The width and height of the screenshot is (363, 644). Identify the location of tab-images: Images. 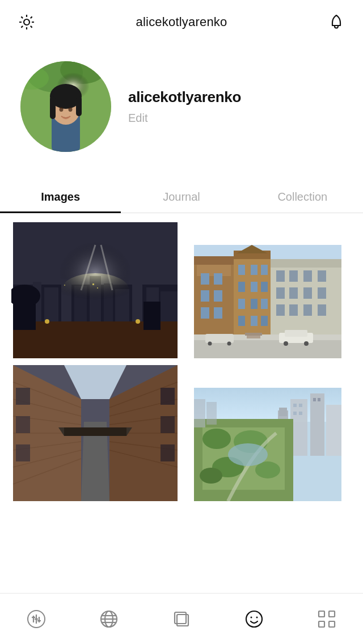
(60, 196).